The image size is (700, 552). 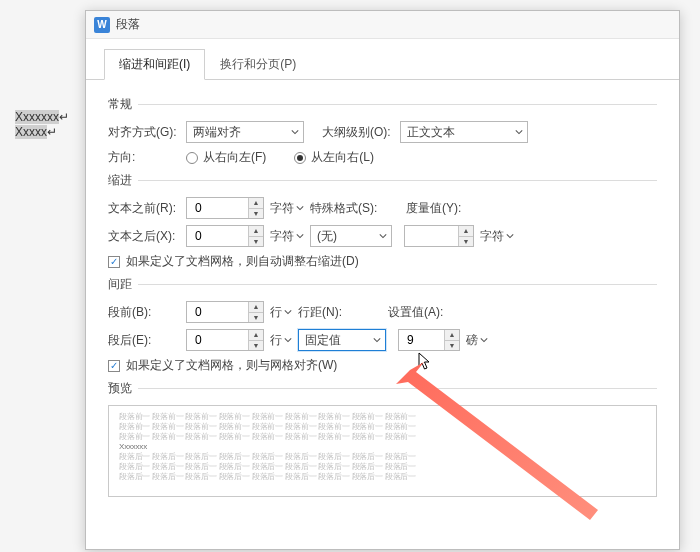 What do you see at coordinates (147, 236) in the screenshot?
I see `label-indent-after: 文本之后(X):` at bounding box center [147, 236].